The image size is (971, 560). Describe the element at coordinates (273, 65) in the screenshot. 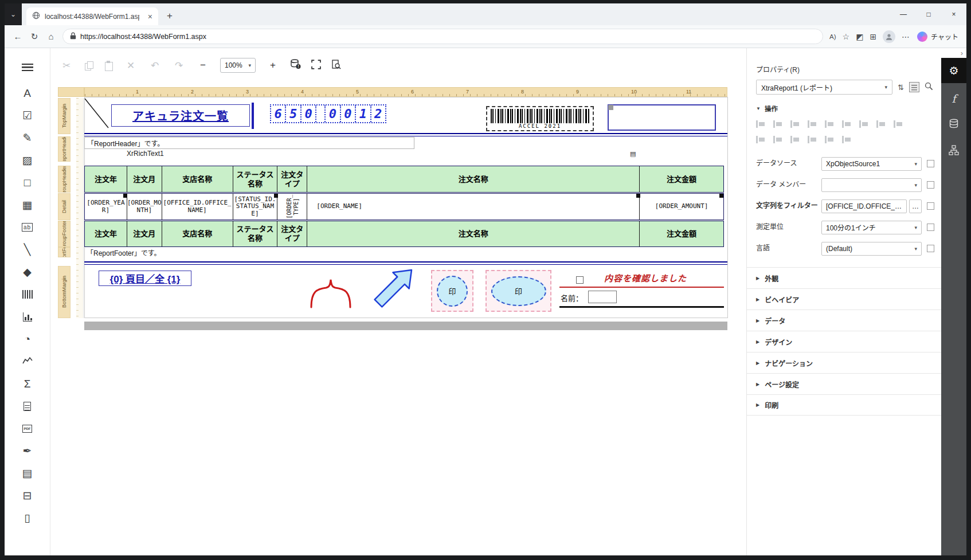

I see `zoom-in-button: +` at that location.